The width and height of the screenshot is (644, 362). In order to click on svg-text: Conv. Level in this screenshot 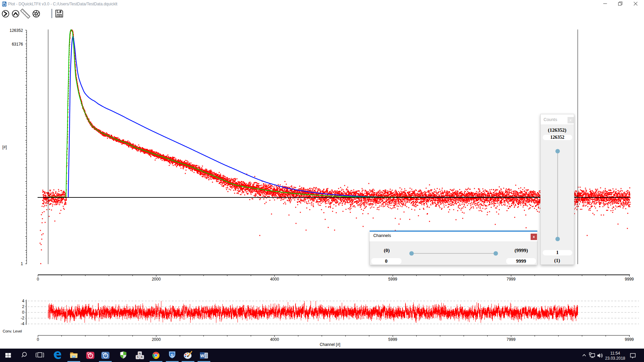, I will do `click(12, 331)`.